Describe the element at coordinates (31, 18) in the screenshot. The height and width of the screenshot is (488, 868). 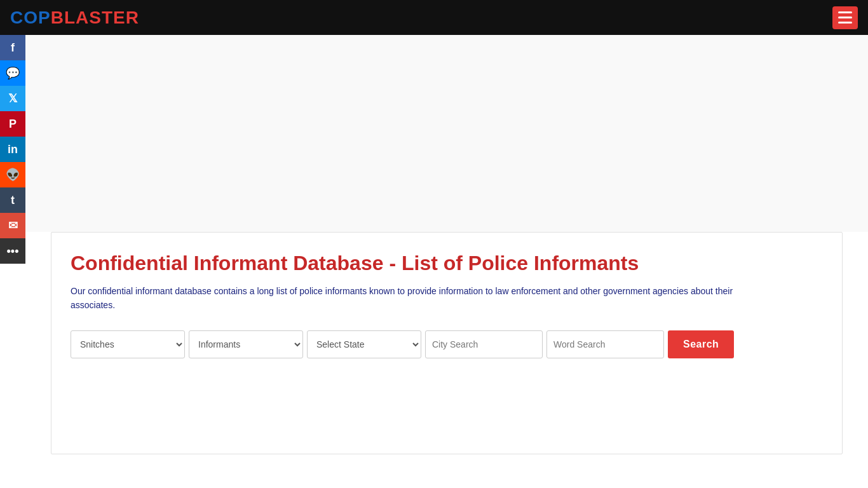
I see `logo-cop-text: COP` at that location.